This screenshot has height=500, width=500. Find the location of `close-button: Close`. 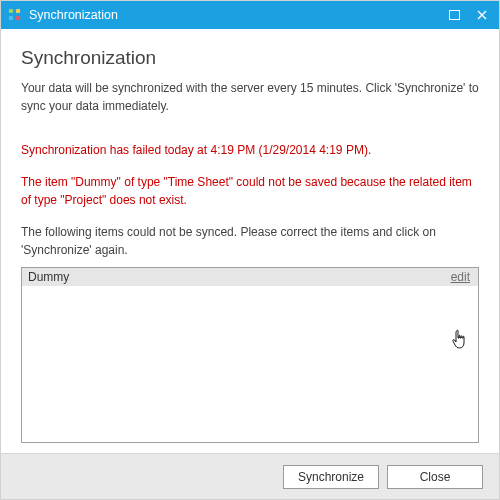

close-button: Close is located at coordinates (435, 477).